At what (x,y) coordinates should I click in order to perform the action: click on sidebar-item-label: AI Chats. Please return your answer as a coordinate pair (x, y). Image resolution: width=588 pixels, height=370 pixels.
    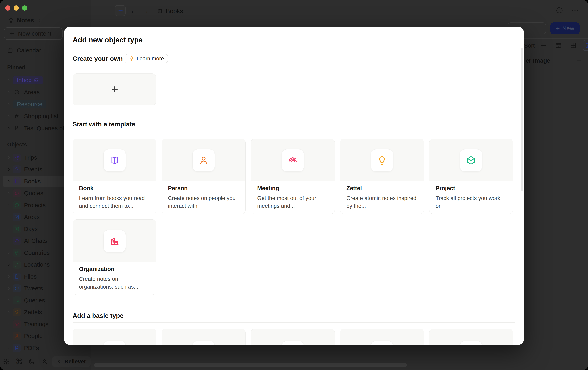
    Looking at the image, I should click on (35, 241).